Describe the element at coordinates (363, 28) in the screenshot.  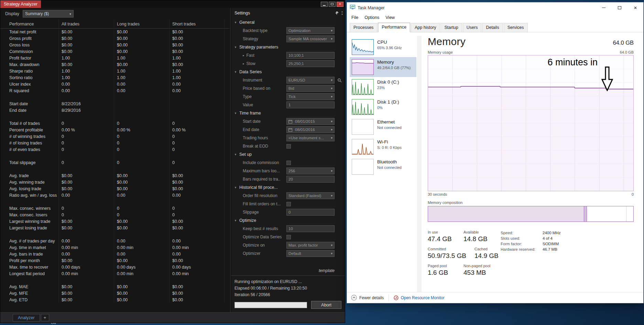
I see `tab-processes: Processes` at that location.